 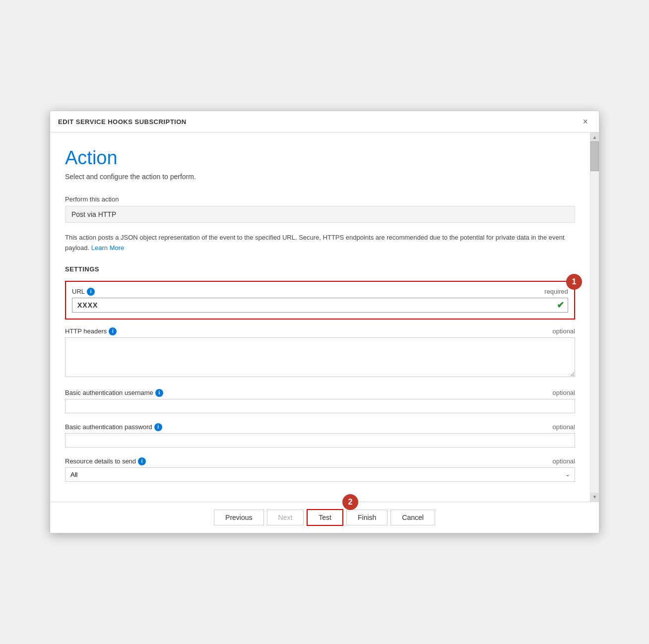 I want to click on settings-heading: SETTINGS, so click(x=320, y=269).